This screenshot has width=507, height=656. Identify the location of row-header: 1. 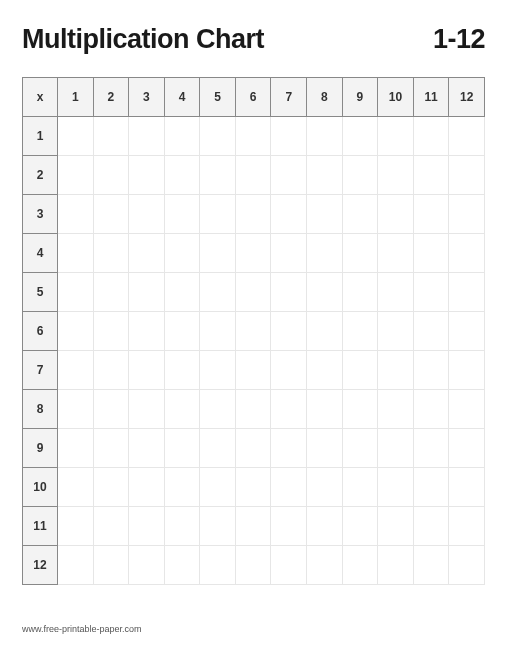
(40, 136).